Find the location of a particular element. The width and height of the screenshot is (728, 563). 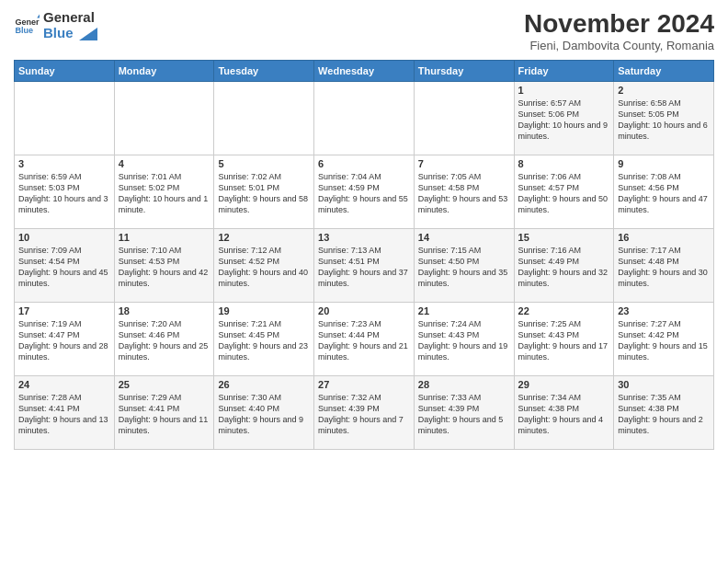

logo-blue-text: Blue is located at coordinates (59, 33).